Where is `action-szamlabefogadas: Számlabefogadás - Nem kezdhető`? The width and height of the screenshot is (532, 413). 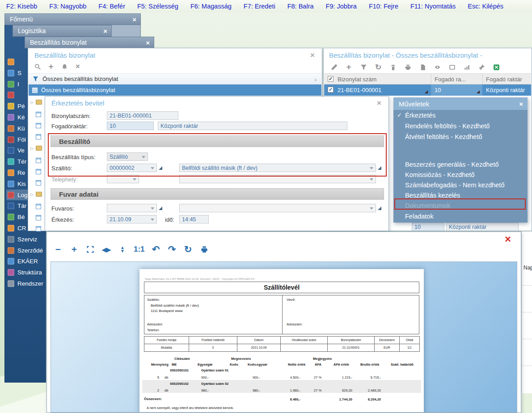 action-szamlabefogadas: Számlabefogadás - Nem kezdhető is located at coordinates (460, 185).